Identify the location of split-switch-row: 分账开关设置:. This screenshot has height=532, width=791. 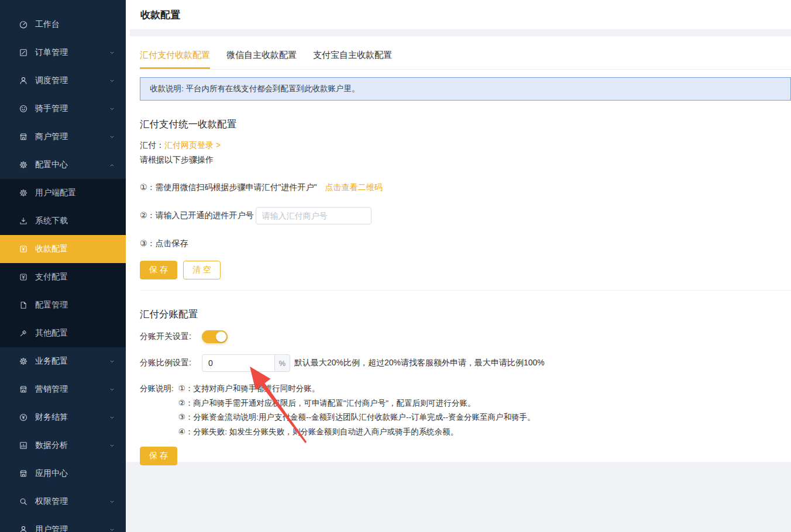
(466, 337).